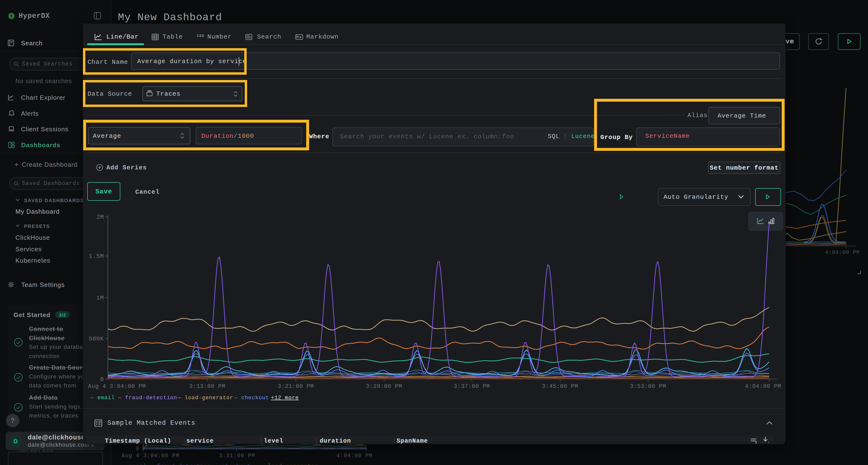  Describe the element at coordinates (252, 398) in the screenshot. I see `svg-text: — checkout` at that location.